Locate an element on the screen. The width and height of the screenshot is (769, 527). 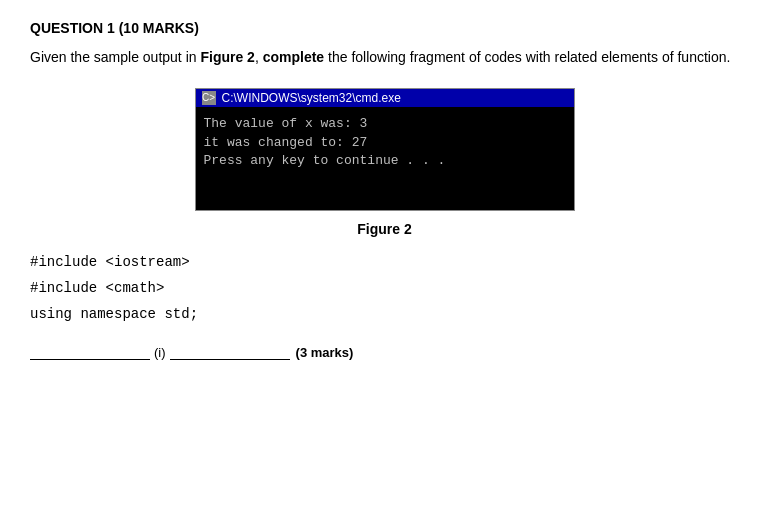
code-section: #include <iostream> #include <cmath> usi… is located at coordinates (384, 288).